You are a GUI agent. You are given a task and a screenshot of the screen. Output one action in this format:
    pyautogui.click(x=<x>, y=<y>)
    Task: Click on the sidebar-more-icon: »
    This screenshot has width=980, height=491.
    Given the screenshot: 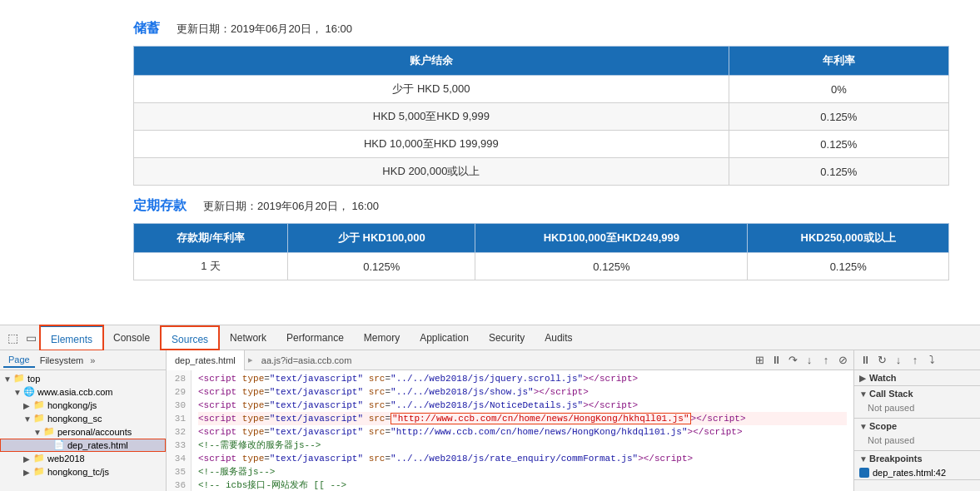 What is the action you would take?
    pyautogui.click(x=92, y=360)
    